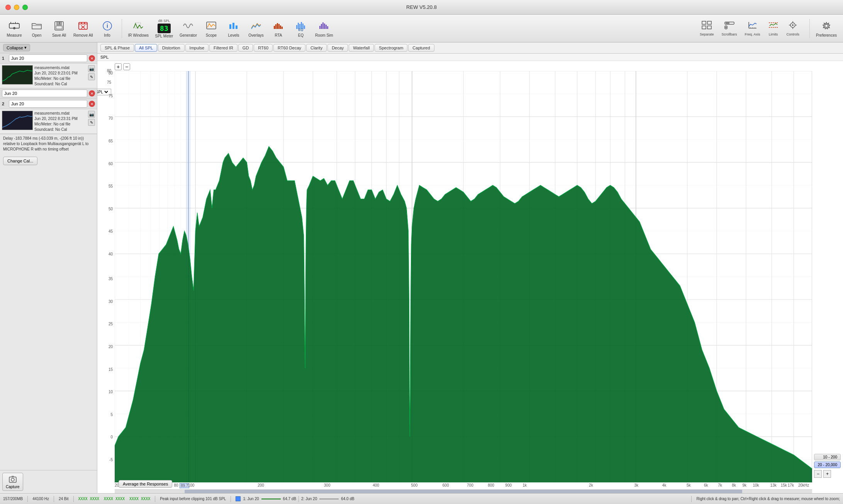  Describe the element at coordinates (92, 58) in the screenshot. I see `close-measurement-1: ✕` at that location.